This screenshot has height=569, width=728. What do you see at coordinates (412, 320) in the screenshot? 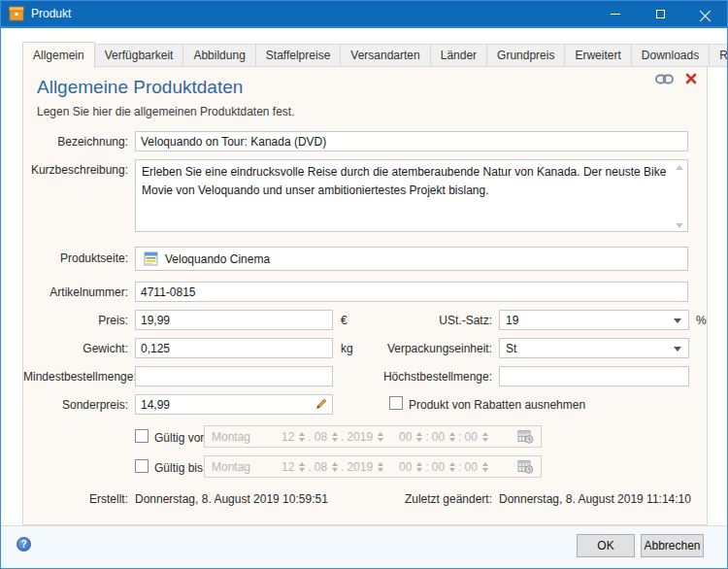
I see `ust-satz-label: USt.-Satz:` at bounding box center [412, 320].